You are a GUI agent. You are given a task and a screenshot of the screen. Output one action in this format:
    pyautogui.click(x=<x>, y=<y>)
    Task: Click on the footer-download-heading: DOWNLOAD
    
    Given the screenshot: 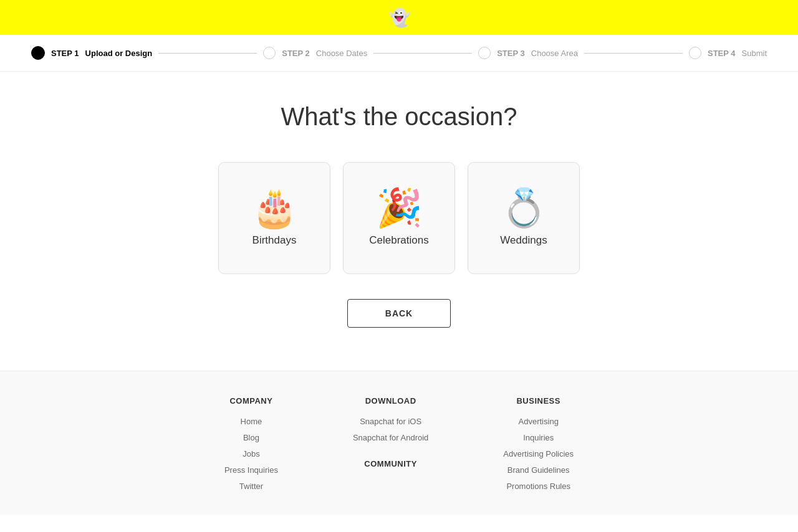 What is the action you would take?
    pyautogui.click(x=390, y=401)
    